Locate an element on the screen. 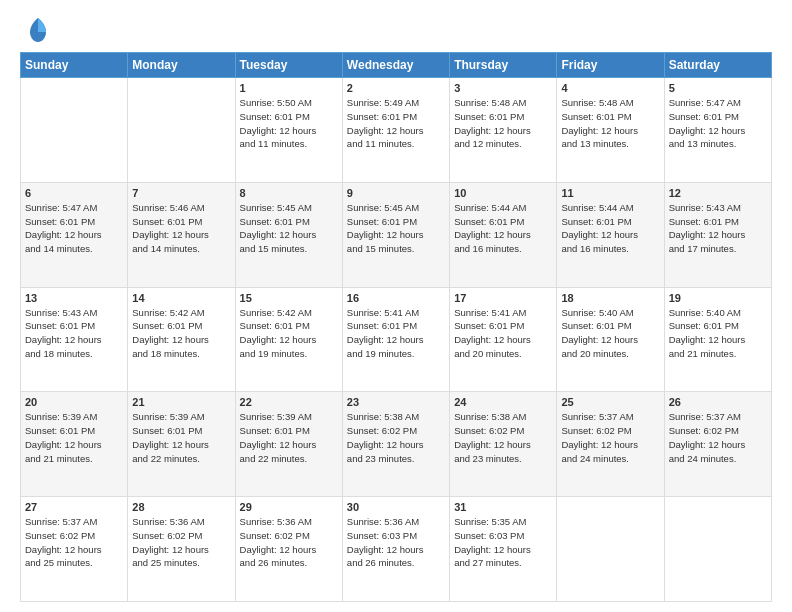 The height and width of the screenshot is (612, 792). day-number: 8 is located at coordinates (289, 193).